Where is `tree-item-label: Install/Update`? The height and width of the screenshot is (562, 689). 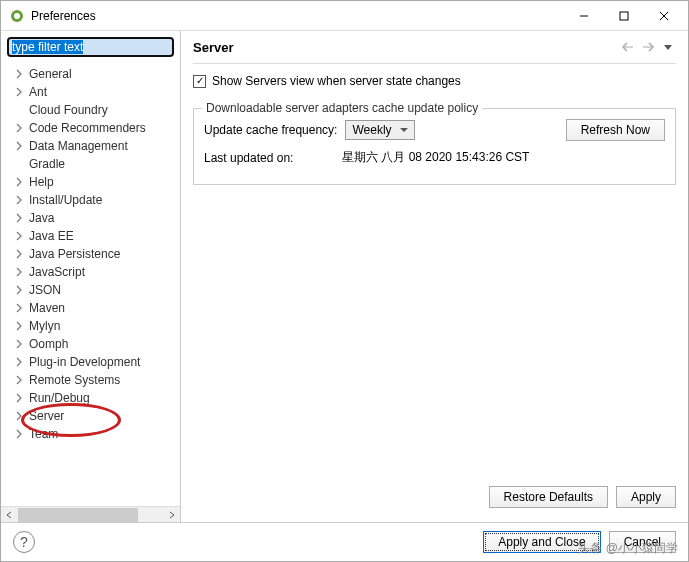 tree-item-label: Install/Update is located at coordinates (66, 200).